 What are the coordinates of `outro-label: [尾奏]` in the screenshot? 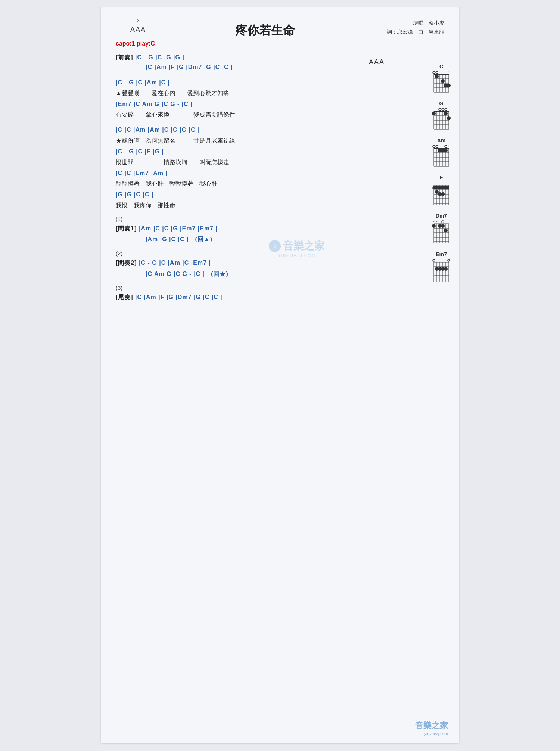 It's located at (125, 297).